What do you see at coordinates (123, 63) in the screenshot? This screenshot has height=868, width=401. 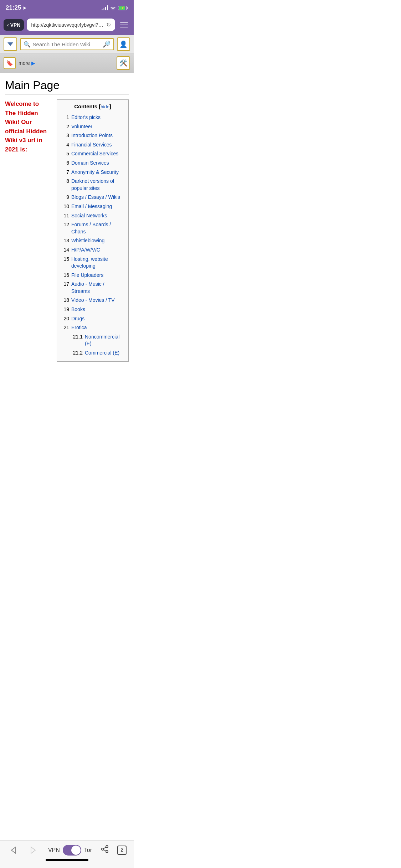 I see `tools-button: 🛠️` at bounding box center [123, 63].